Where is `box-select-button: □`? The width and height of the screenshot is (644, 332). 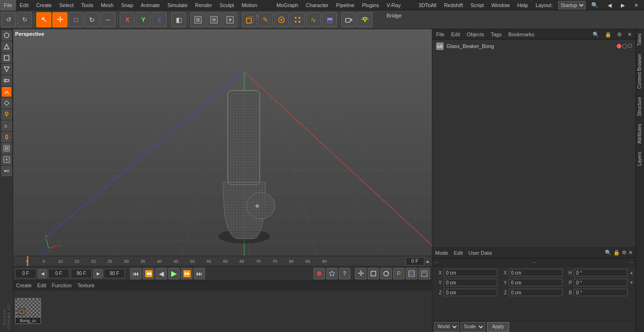 box-select-button: □ is located at coordinates (76, 20).